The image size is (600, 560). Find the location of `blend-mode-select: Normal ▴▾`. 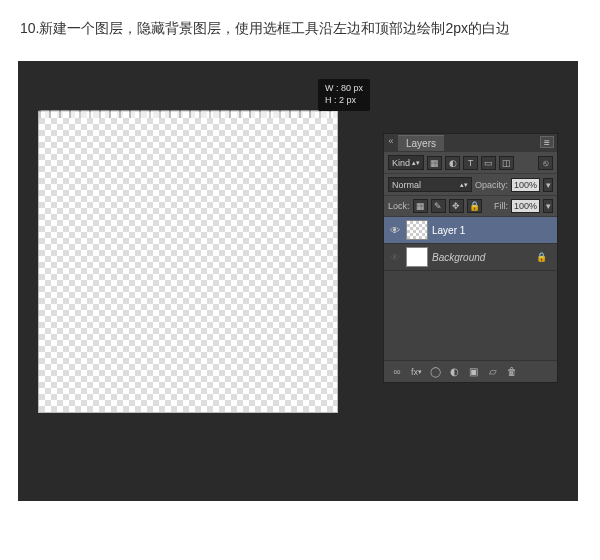

blend-mode-select: Normal ▴▾ is located at coordinates (430, 184).